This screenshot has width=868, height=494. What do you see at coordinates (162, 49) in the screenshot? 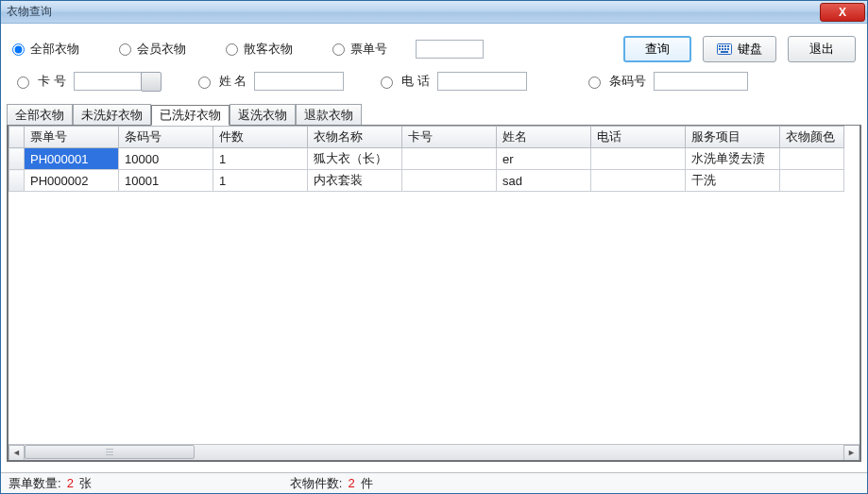
I see `radio-member-label: 会员衣物` at bounding box center [162, 49].